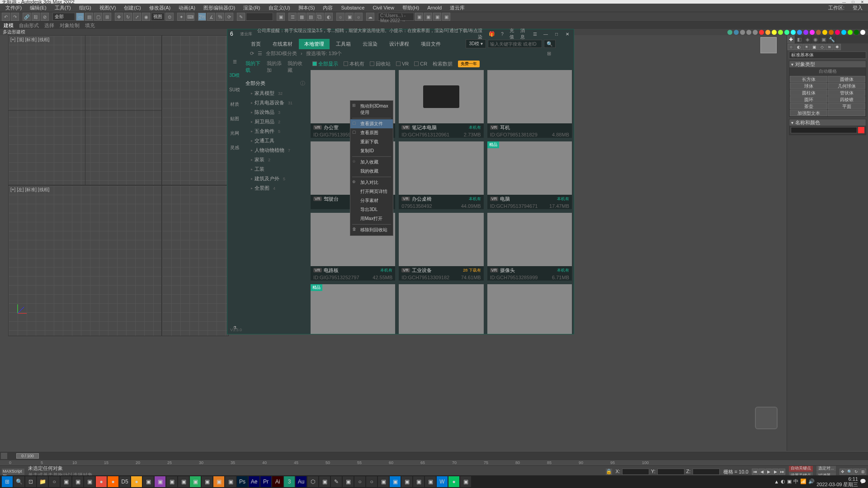 The width and height of the screenshot is (868, 488). I want to click on tab-local: 本地管理, so click(314, 44).